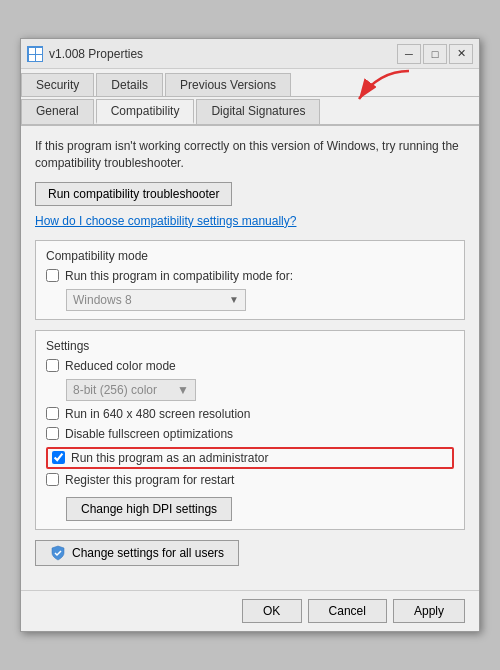 Image resolution: width=500 pixels, height=670 pixels. I want to click on resolution-row: Run in 640 x 480 screen resolution, so click(250, 414).